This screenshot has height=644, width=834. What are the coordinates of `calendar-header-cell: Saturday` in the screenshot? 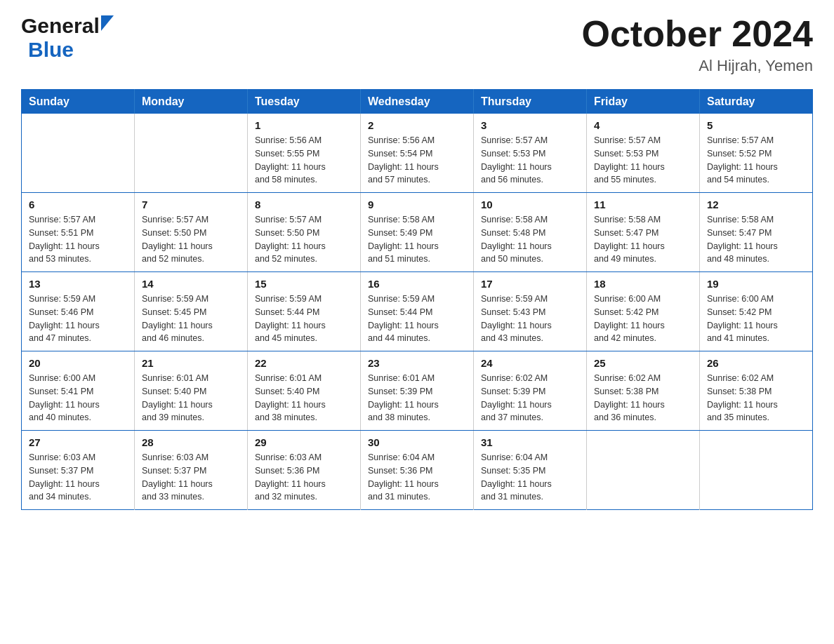 It's located at (757, 102).